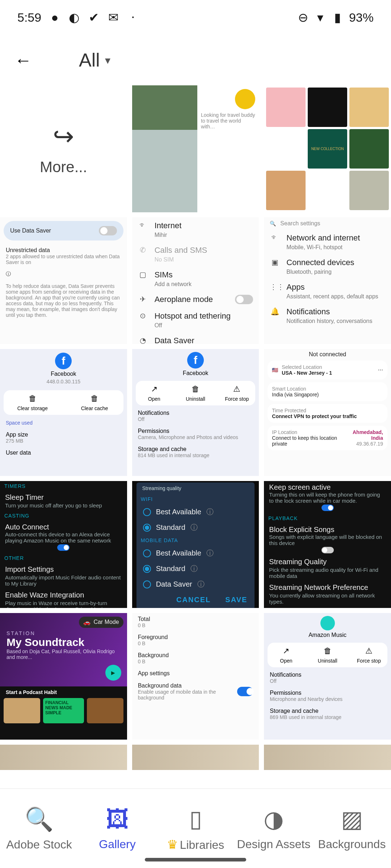 Image resolution: width=391 pixels, height=868 pixels. What do you see at coordinates (352, 828) in the screenshot?
I see `nav-backgrounds: ▨ Backgrounds` at bounding box center [352, 828].